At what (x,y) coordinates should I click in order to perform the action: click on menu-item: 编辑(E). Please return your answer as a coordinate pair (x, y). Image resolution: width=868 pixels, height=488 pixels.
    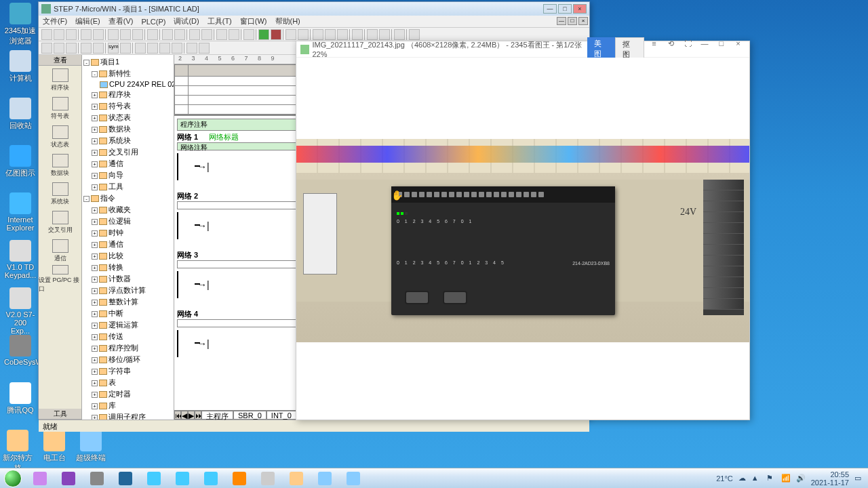
    Looking at the image, I should click on (88, 22).